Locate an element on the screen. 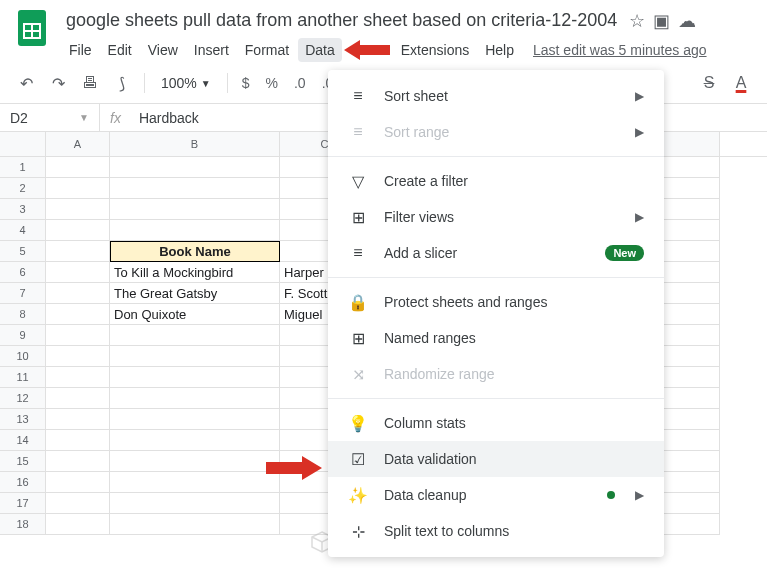  cell: The Great Gatsby is located at coordinates (195, 294).